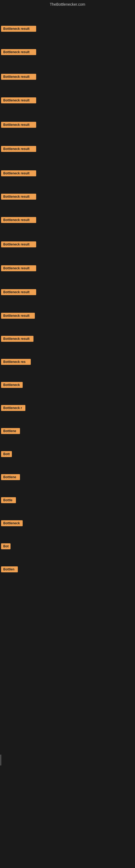 The width and height of the screenshot is (135, 868). I want to click on bottleneck-result-bar-21: Bottleneck, so click(12, 523).